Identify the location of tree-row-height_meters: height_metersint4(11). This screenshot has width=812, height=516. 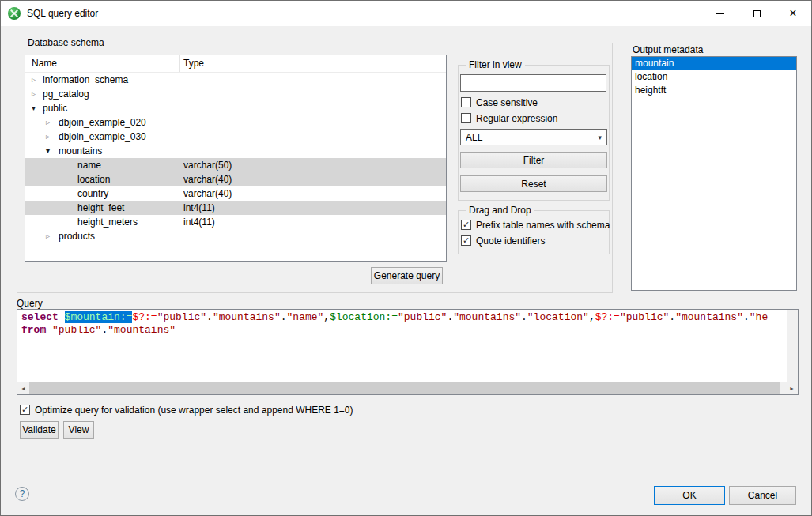
(236, 222).